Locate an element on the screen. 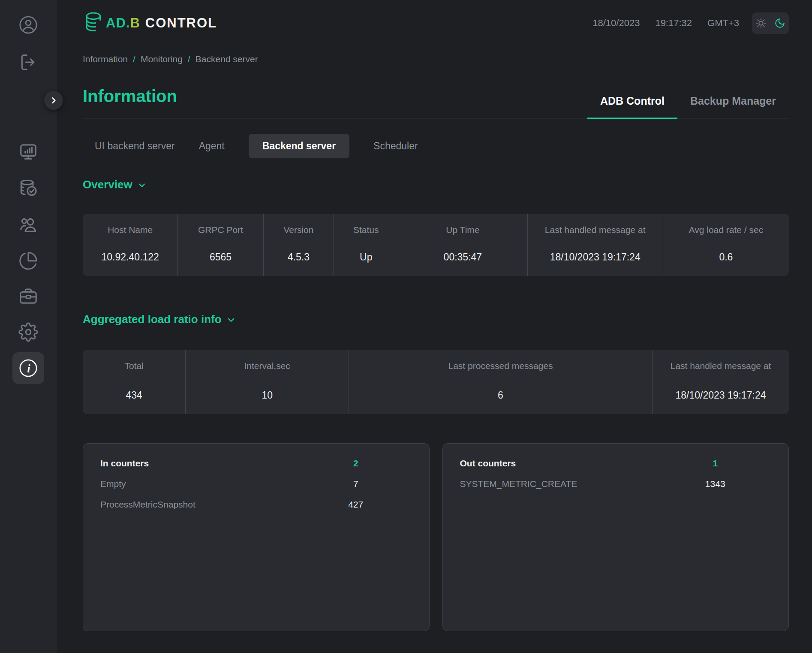  breadcrumb-information: Information is located at coordinates (105, 59).